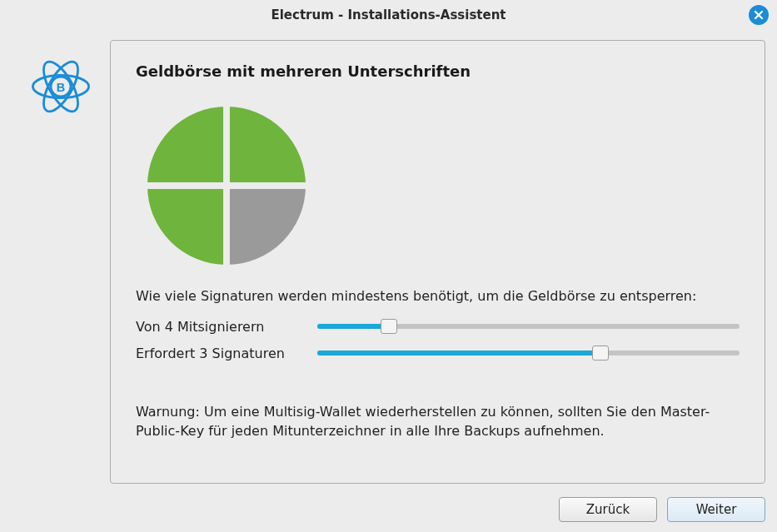 Image resolution: width=777 pixels, height=532 pixels. I want to click on signatures-label: Erfordert 3 Signaturen, so click(227, 353).